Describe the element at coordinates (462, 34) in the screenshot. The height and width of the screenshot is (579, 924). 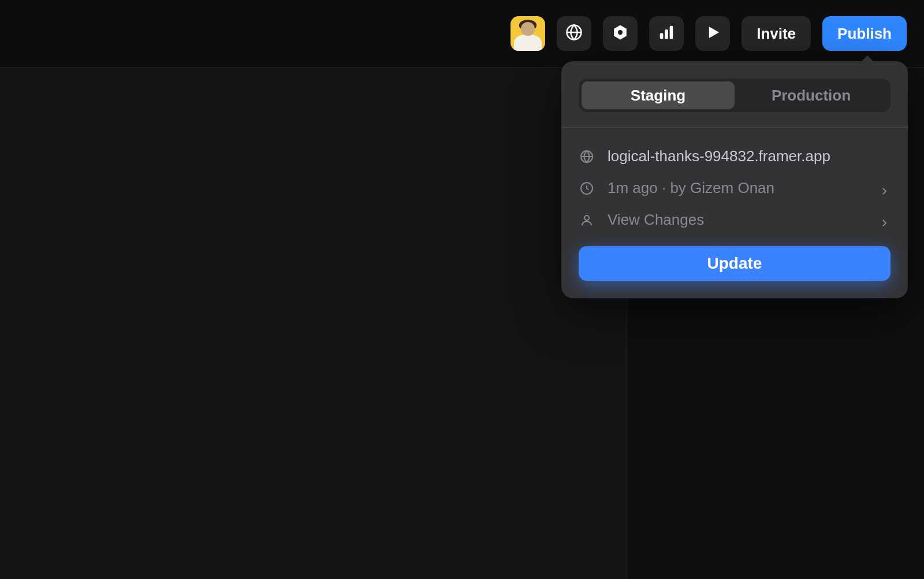
I see `top-toolbar: Invite Publish` at that location.